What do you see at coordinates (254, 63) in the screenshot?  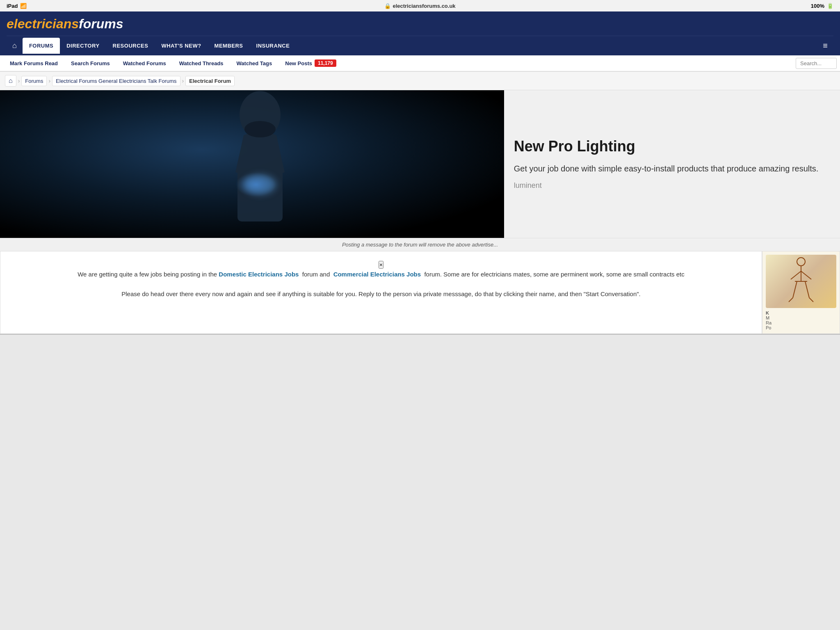 I see `watched-tags-button: Watched Tags` at bounding box center [254, 63].